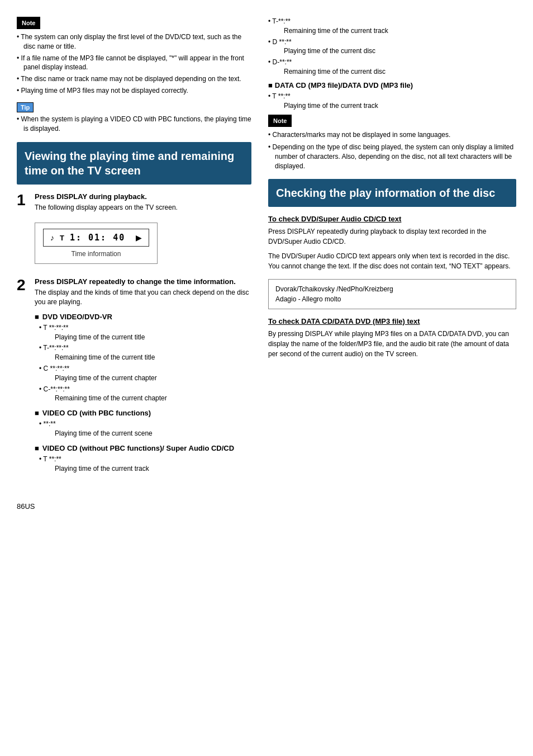 The height and width of the screenshot is (756, 533). Describe the element at coordinates (53, 238) in the screenshot. I see `music-icon: ♪` at that location.